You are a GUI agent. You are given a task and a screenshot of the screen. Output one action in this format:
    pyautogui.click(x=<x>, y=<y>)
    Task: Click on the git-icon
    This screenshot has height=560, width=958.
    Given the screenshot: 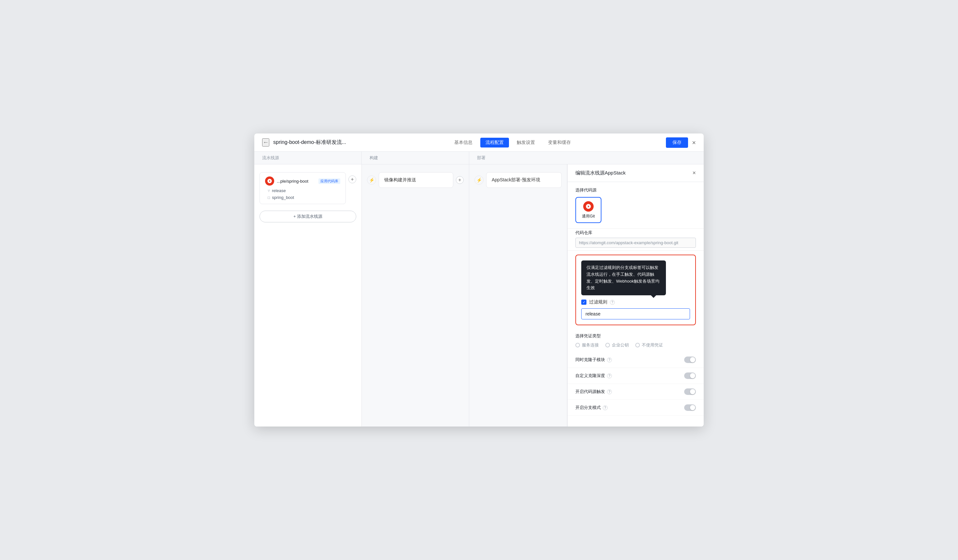 What is the action you would take?
    pyautogui.click(x=270, y=181)
    